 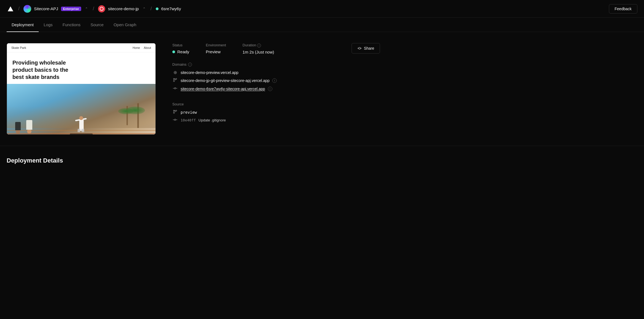 What do you see at coordinates (270, 89) in the screenshot?
I see `domain-3-info-icon: i` at bounding box center [270, 89].